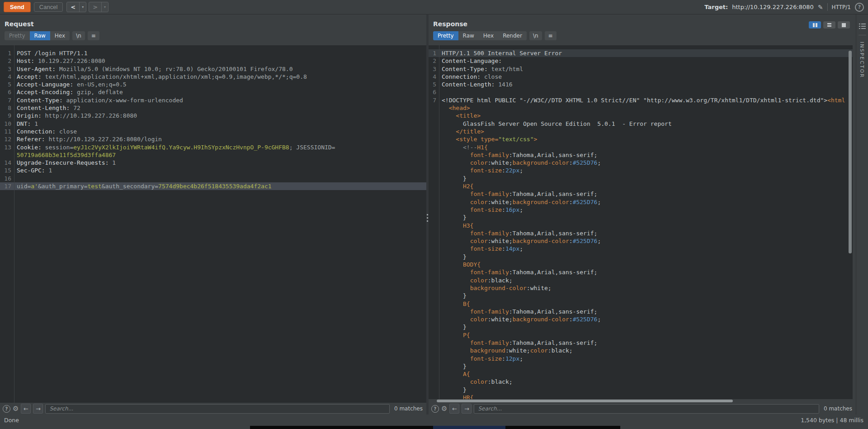 Image resolution: width=868 pixels, height=429 pixels. I want to click on divider-grip-icon, so click(428, 218).